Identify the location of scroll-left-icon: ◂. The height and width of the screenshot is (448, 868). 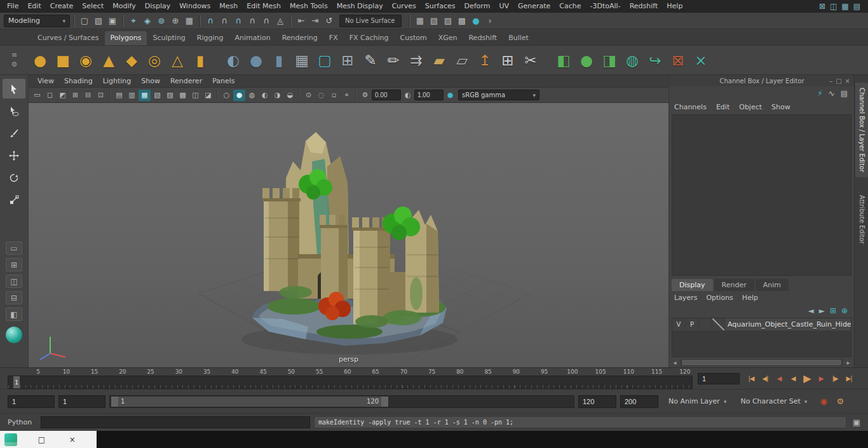
(675, 362).